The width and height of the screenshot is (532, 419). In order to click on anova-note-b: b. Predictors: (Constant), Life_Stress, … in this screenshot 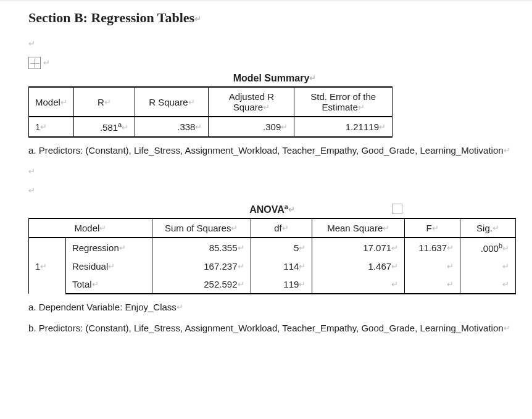, I will do `click(275, 328)`.